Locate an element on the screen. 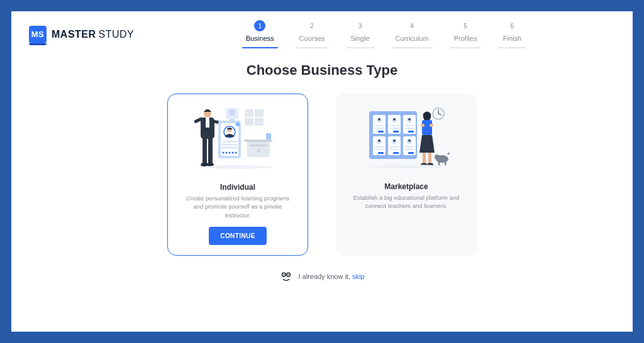 The height and width of the screenshot is (343, 644). card-desc: Establish a big educational platform and… is located at coordinates (406, 202).